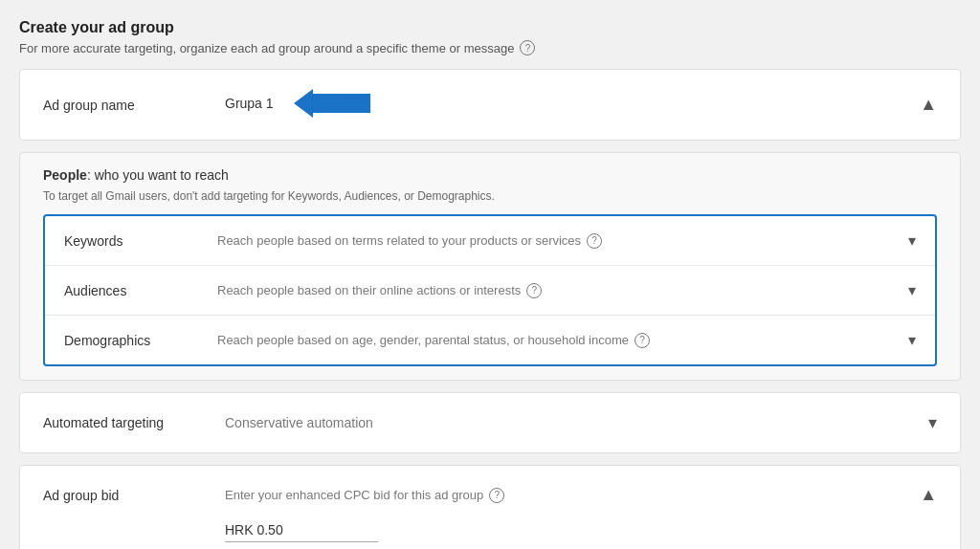  I want to click on ad-group-name-label: Ad group name, so click(134, 105).